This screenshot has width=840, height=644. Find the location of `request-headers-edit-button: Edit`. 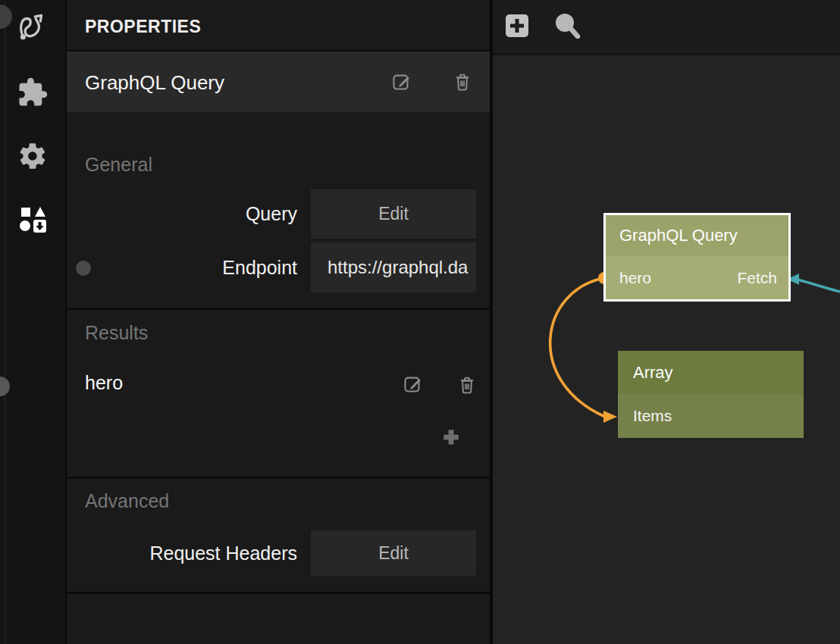

request-headers-edit-button: Edit is located at coordinates (393, 553).